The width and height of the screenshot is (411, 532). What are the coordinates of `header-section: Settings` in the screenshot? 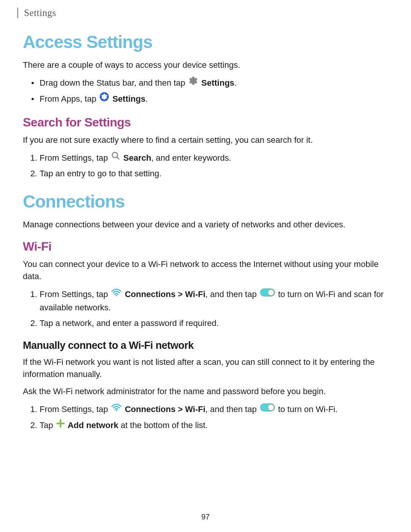 It's located at (202, 13).